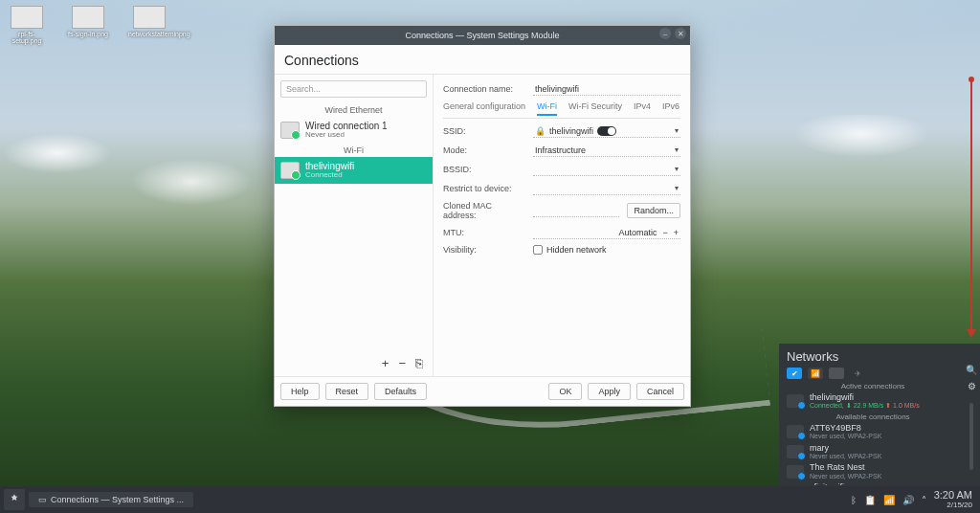 Image resolution: width=980 pixels, height=513 pixels. What do you see at coordinates (354, 89) in the screenshot?
I see `search-input: Search...` at bounding box center [354, 89].